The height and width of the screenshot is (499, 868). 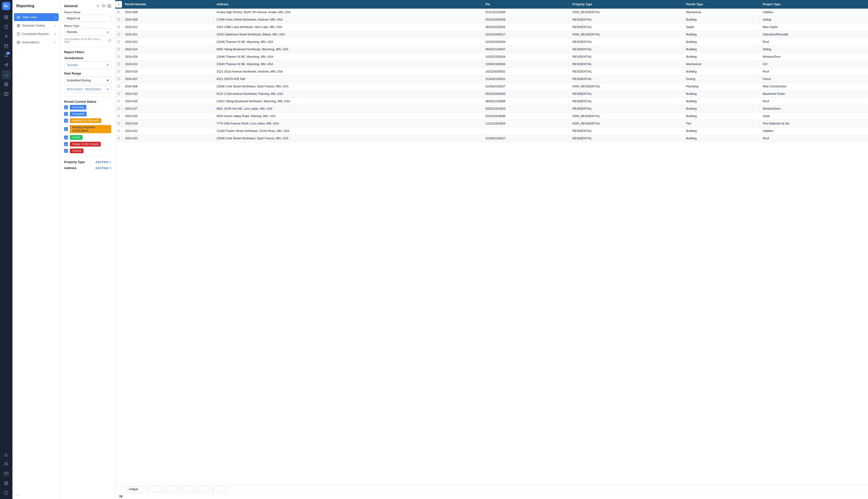 I want to click on nav-map-icon, so click(x=6, y=94).